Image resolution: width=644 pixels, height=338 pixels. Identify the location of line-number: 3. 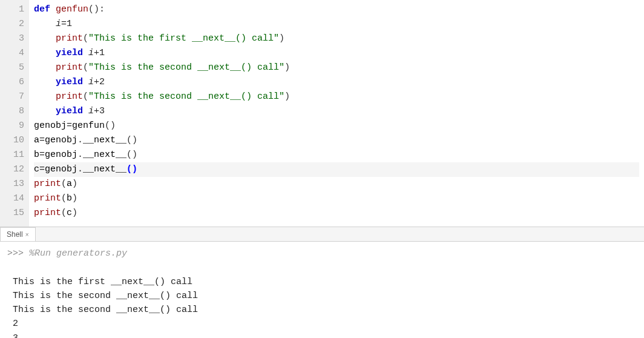
(15, 39).